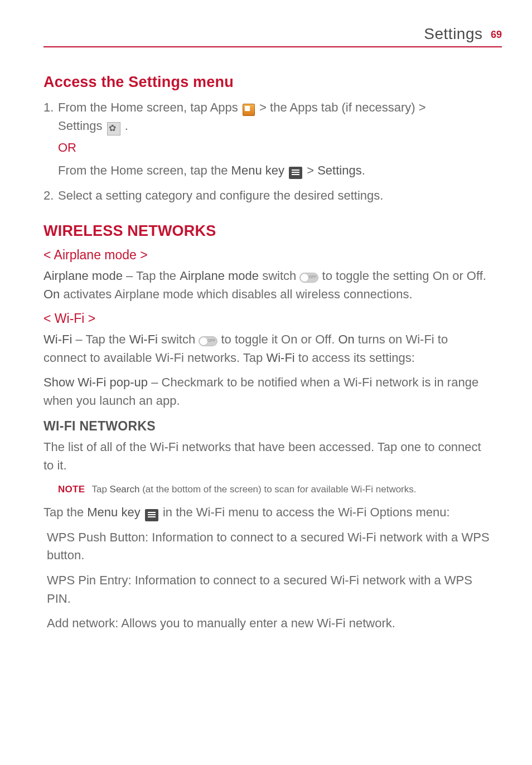  What do you see at coordinates (221, 195) in the screenshot?
I see `step-2-text: Select a setting category and configure …` at bounding box center [221, 195].